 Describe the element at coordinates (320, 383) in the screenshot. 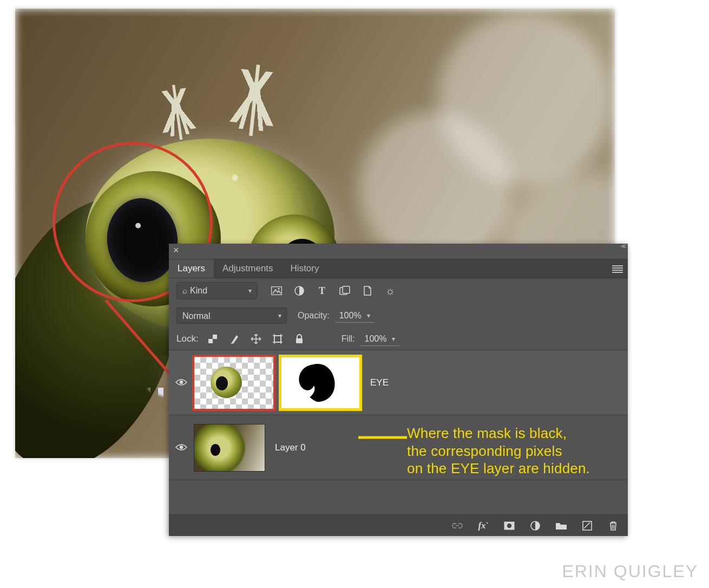

I see `layer-mask-thumbnail` at that location.